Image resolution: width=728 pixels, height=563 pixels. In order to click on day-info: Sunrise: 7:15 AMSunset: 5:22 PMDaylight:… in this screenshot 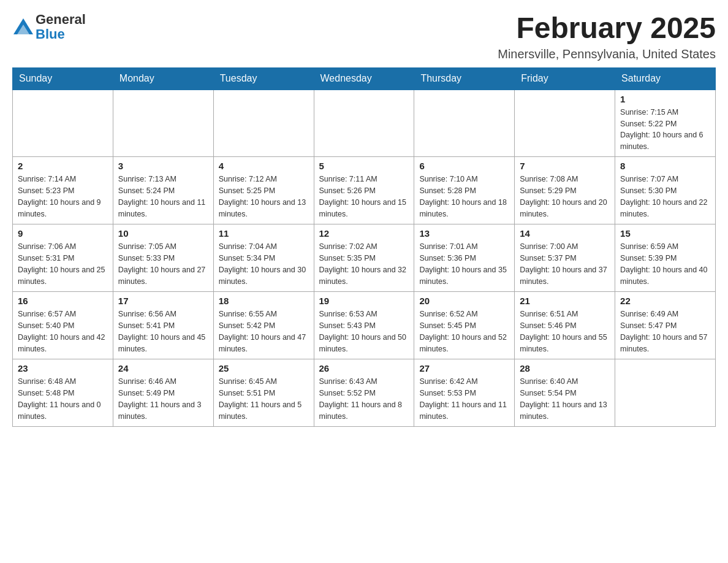, I will do `click(665, 130)`.